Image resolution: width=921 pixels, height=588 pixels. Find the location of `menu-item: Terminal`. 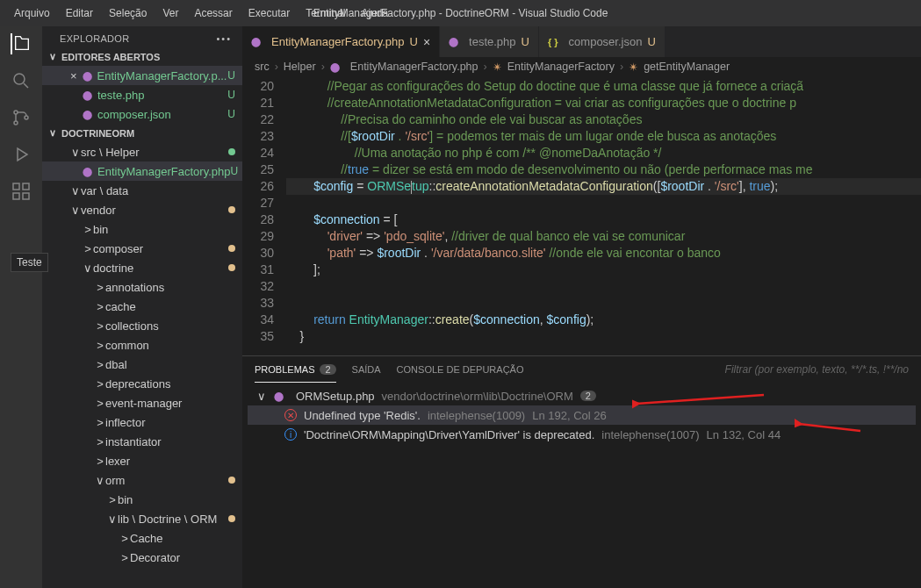

menu-item: Terminal is located at coordinates (325, 13).